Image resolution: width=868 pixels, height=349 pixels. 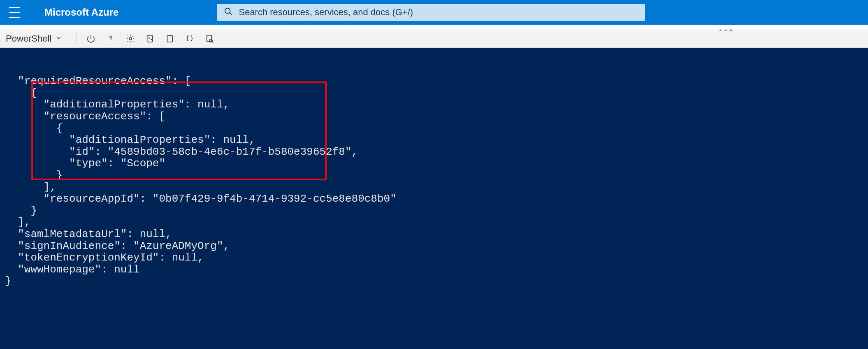 I want to click on help-icon, so click(x=111, y=39).